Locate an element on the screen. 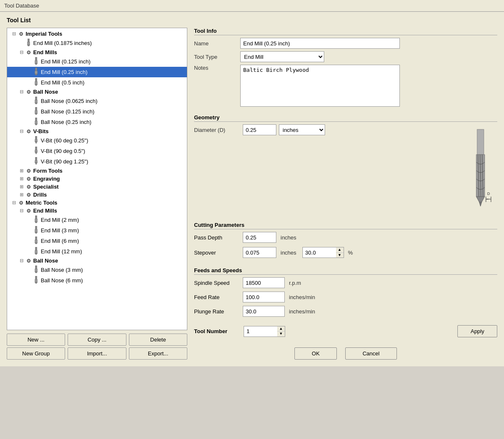 The height and width of the screenshot is (439, 504). tree-item-ballnose-0.25: Ball Nose (0.25 inch) is located at coordinates (97, 122).